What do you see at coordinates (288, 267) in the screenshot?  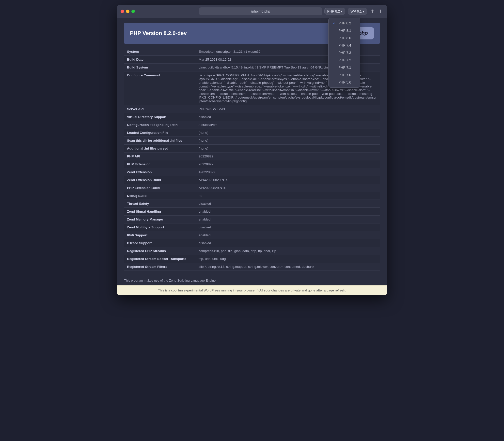 I see `row-value: zlib.*, string.rot13, string.toupper, st…` at bounding box center [288, 267].